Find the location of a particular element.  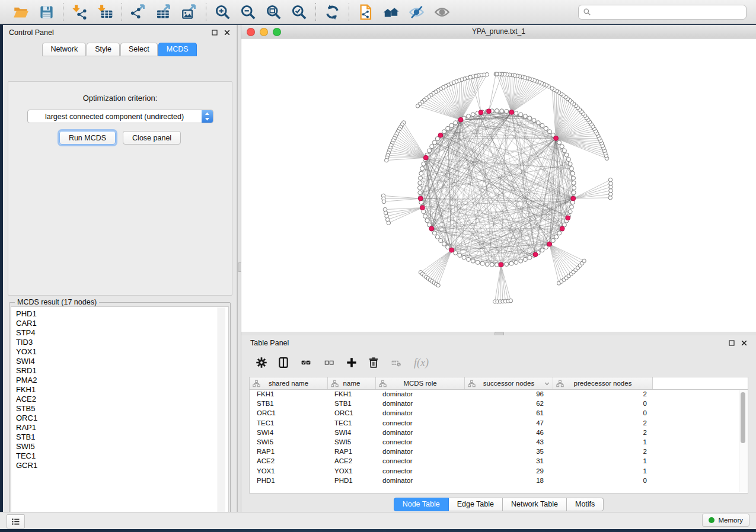

network-from-file-icon is located at coordinates (365, 12).